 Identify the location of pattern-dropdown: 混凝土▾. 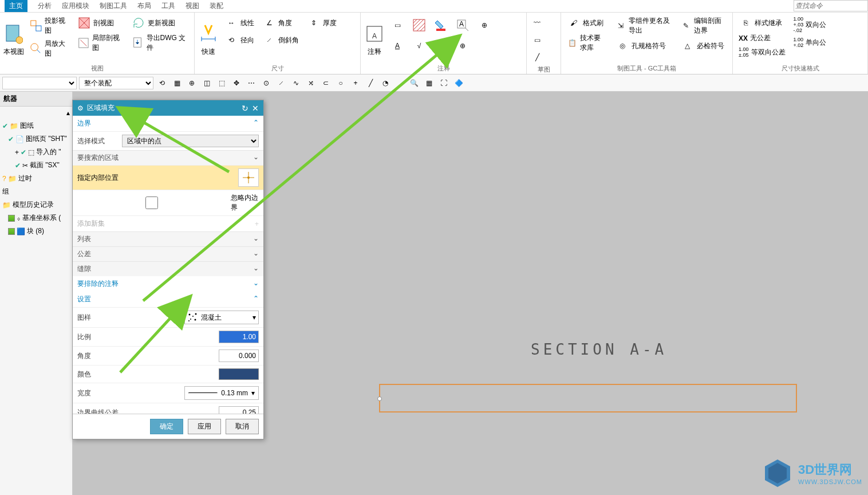
(222, 317).